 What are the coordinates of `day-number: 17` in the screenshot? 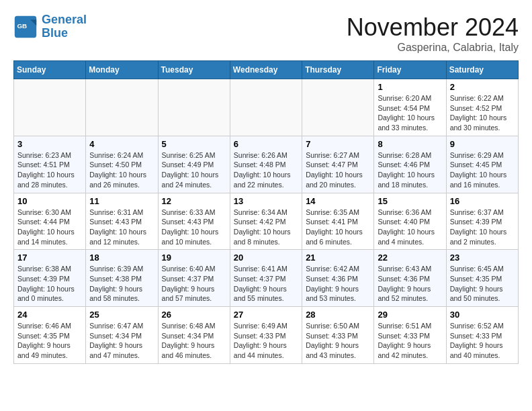 It's located at (50, 258).